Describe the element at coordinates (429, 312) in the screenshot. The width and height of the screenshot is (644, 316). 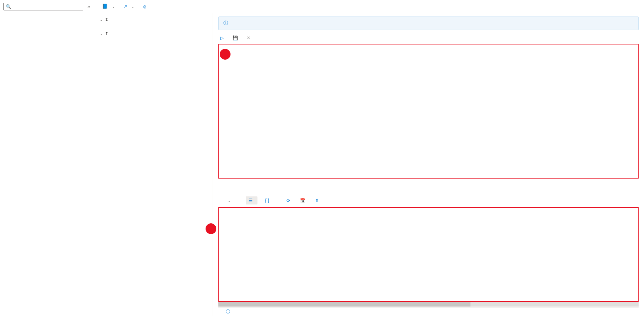
I see `status-bar: ⓘ` at that location.